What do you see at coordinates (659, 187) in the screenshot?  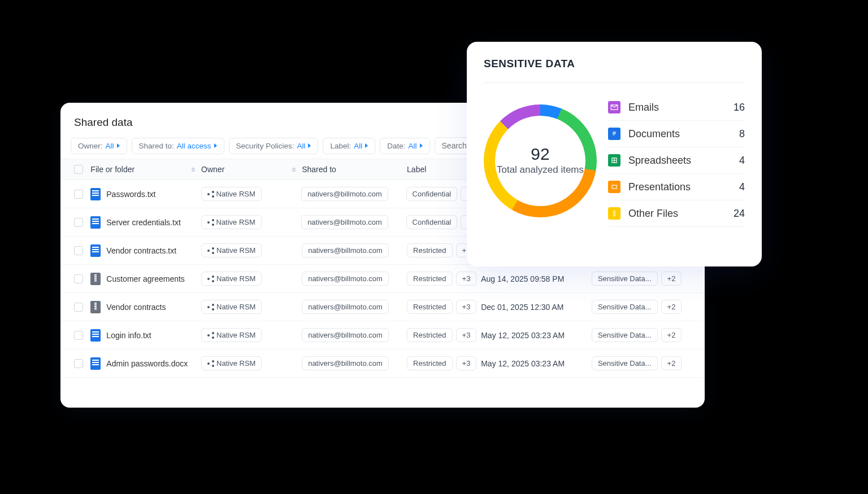 I see `legend-name: Presentations` at bounding box center [659, 187].